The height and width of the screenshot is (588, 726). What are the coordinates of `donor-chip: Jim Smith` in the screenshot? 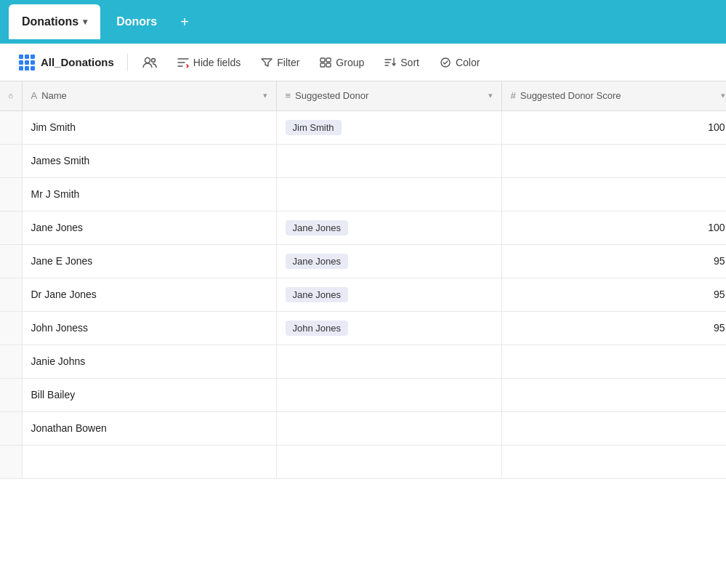 It's located at (314, 128).